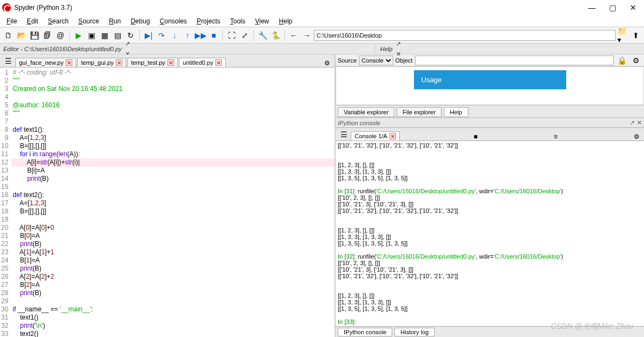  Describe the element at coordinates (490, 79) in the screenshot. I see `usage-banner: Usage` at that location.